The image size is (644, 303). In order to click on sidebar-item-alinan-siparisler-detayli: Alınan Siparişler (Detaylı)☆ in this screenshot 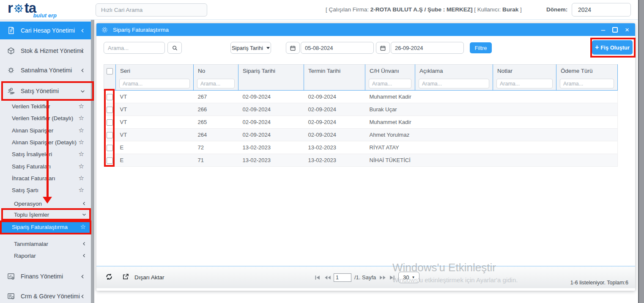, I will do `click(46, 142)`.